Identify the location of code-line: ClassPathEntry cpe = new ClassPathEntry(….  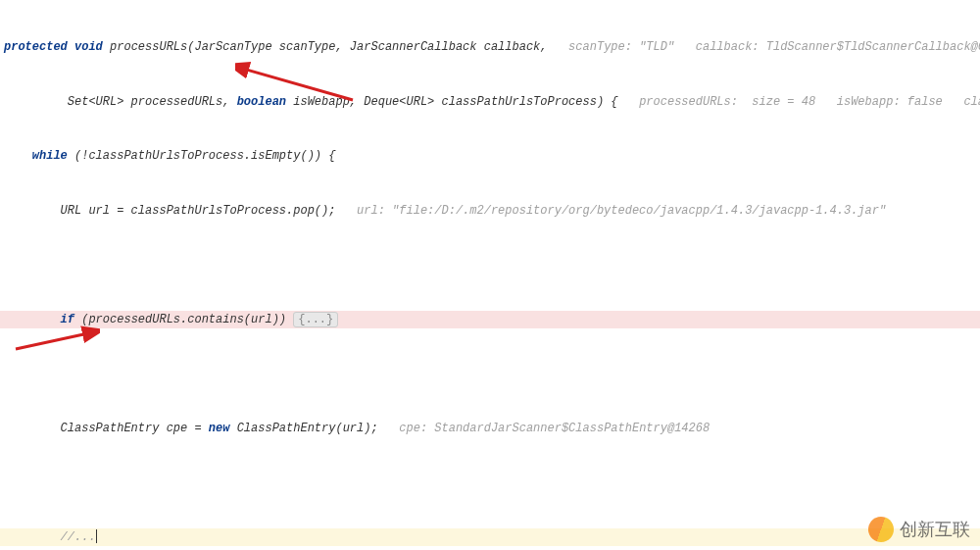
(490, 429).